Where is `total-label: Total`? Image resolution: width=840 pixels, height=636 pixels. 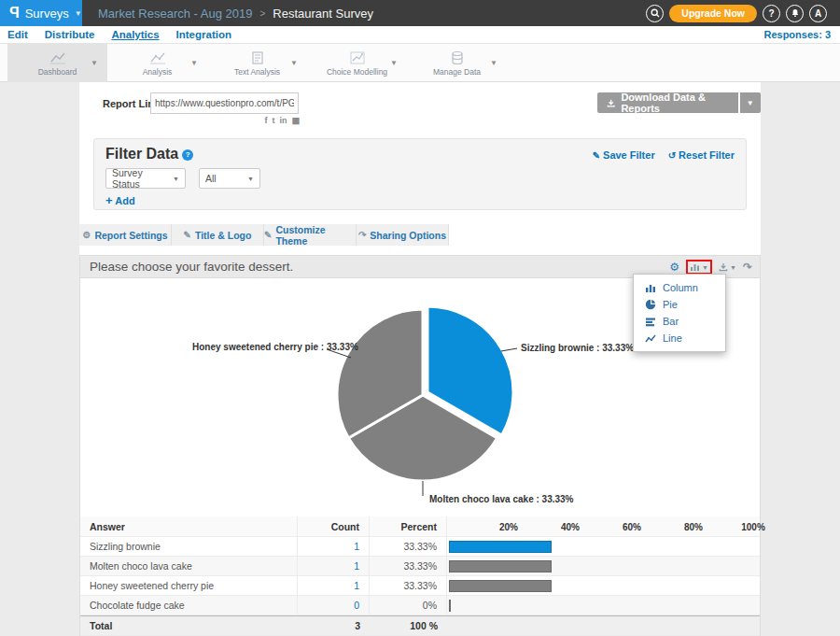
total-label: Total is located at coordinates (189, 626).